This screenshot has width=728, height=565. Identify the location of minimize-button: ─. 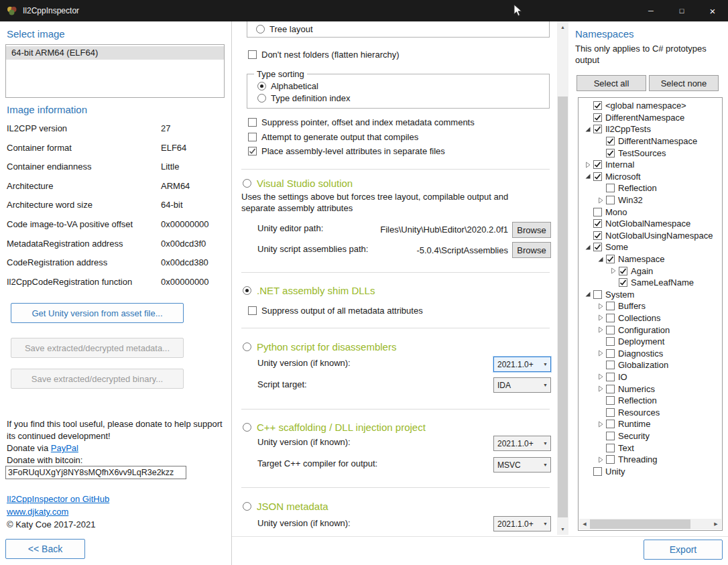
(651, 11).